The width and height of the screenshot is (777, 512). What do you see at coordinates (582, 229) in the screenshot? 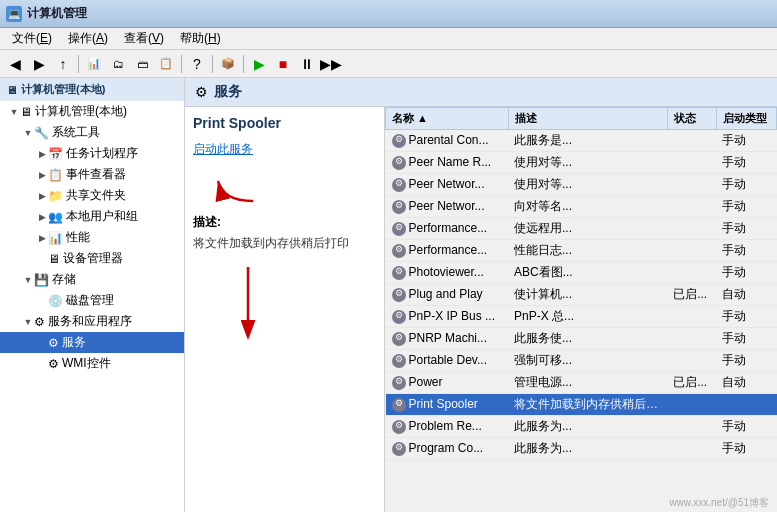
I see `table-row: ⚙Performance...使远程用...手动` at bounding box center [582, 229].